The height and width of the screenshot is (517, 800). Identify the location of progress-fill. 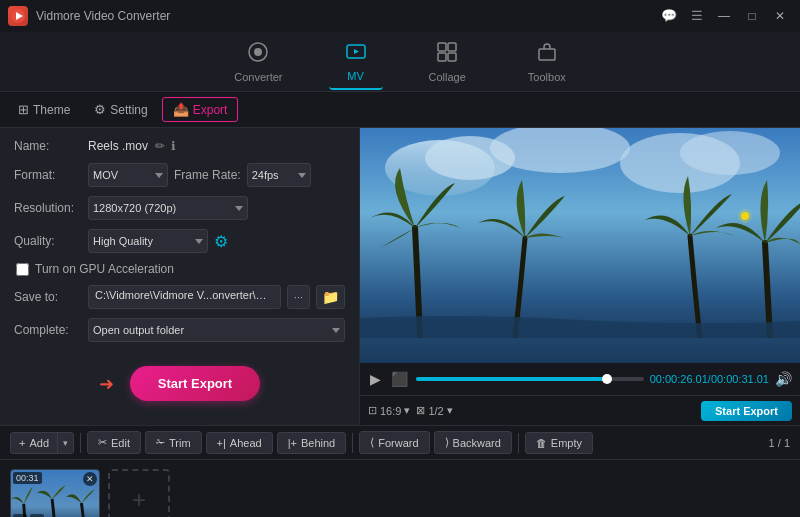
(512, 379).